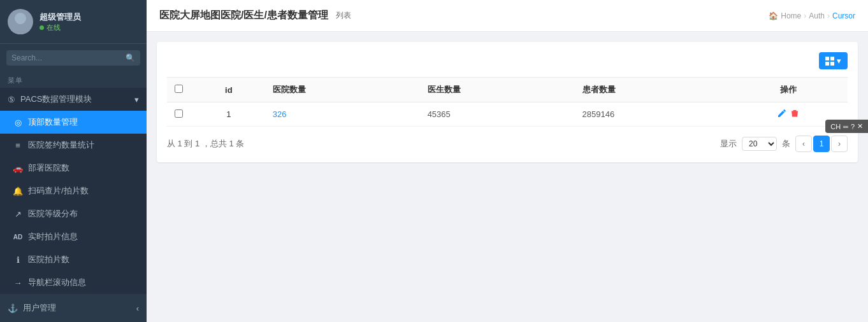 The image size is (868, 322). Describe the element at coordinates (40, 308) in the screenshot. I see `sidebar-item-label-user-management: 用户管理` at that location.